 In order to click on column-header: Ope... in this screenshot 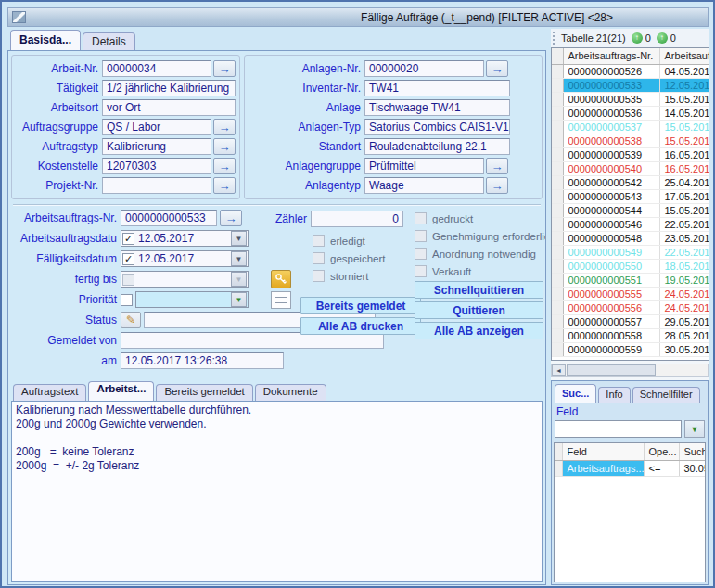, I will do `click(661, 452)`.